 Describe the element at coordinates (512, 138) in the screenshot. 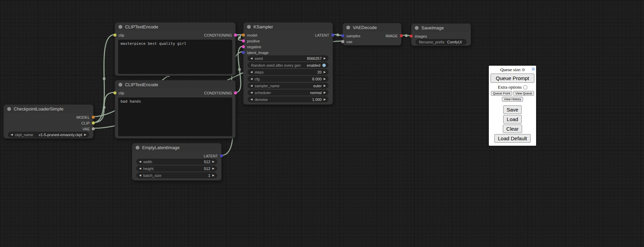

I see `load-default-button: Load Default` at that location.